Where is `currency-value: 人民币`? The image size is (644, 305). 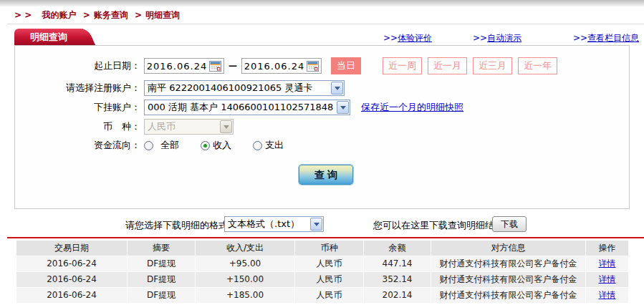 currency-value: 人民币 is located at coordinates (182, 127).